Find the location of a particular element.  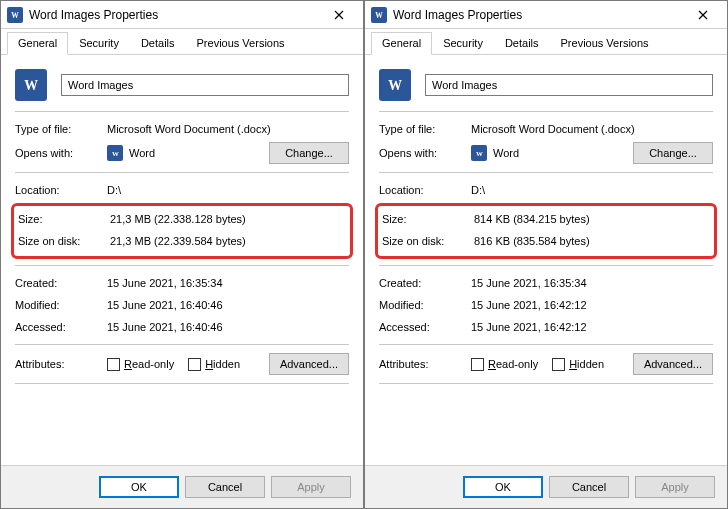

size-value: 21,3 MB (22.338.128 bytes) is located at coordinates (228, 219).